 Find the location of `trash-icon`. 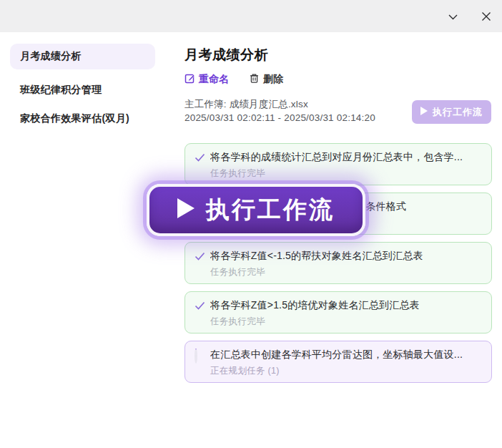

trash-icon is located at coordinates (255, 79).